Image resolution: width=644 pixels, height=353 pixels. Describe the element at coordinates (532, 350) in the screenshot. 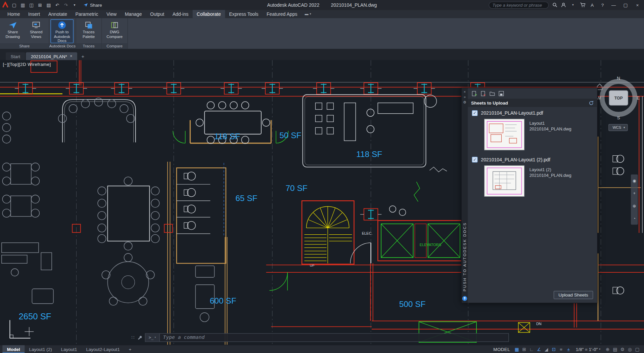

I see `ortho-toggle: ∟` at that location.